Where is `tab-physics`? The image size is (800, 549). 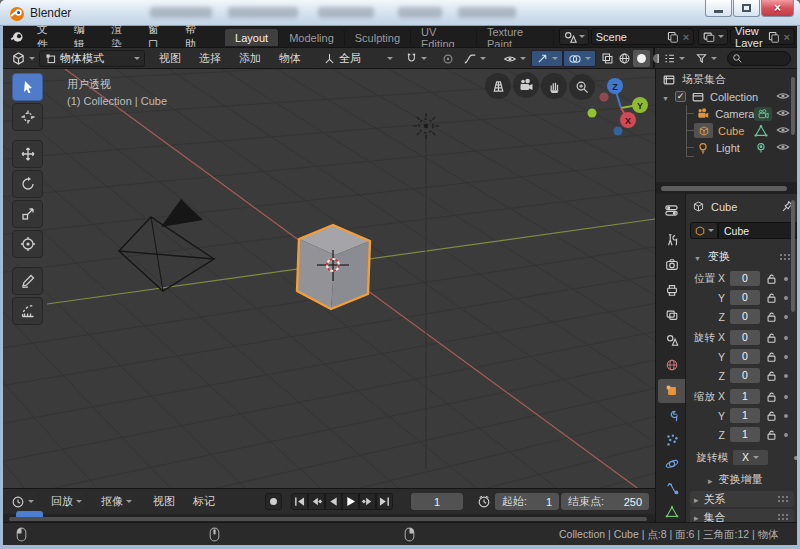
tab-physics is located at coordinates (672, 464).